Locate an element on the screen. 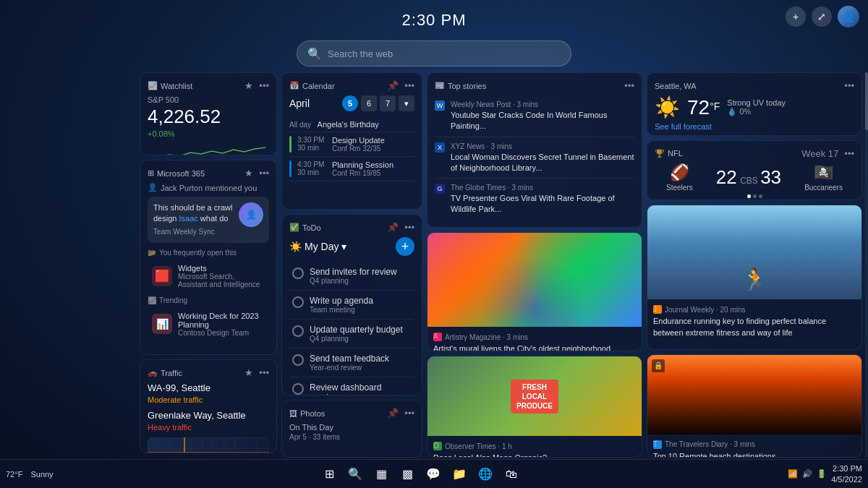 This screenshot has width=868, height=488. my-day-label: ☀️ My Day ▾ is located at coordinates (318, 247).